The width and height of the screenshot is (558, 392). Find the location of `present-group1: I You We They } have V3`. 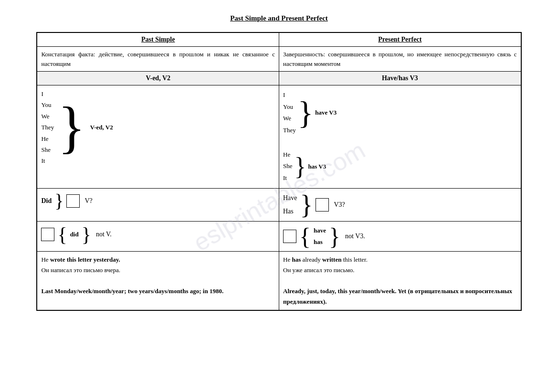

present-group1: I You We They } have V3 is located at coordinates (400, 113).